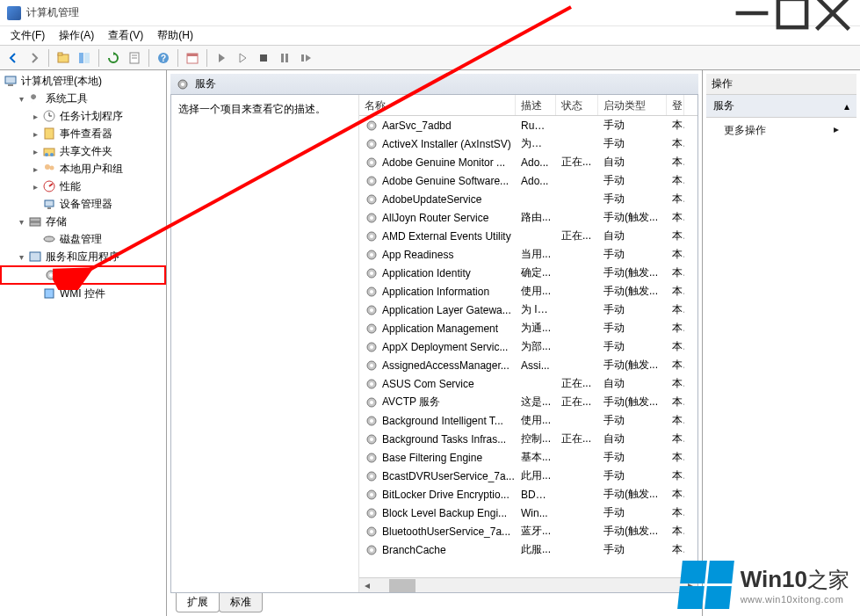  I want to click on menu-file: 文件(F), so click(28, 35).